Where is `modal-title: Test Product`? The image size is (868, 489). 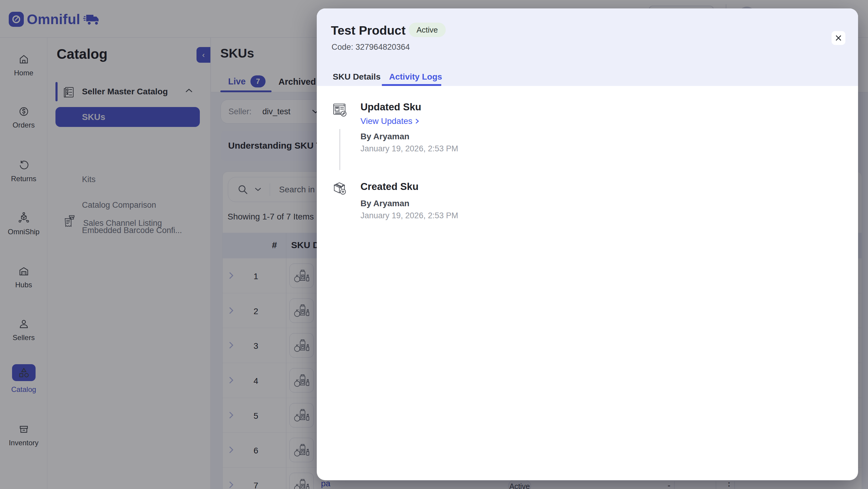 modal-title: Test Product is located at coordinates (368, 31).